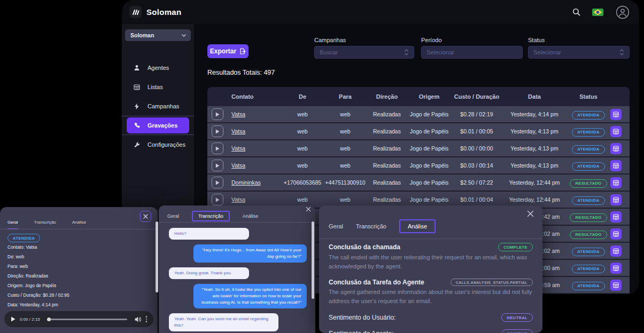 Image resolution: width=644 pixels, height=333 pixels. What do you see at coordinates (579, 48) in the screenshot?
I see `filter-status: Status Selecionar` at bounding box center [579, 48].